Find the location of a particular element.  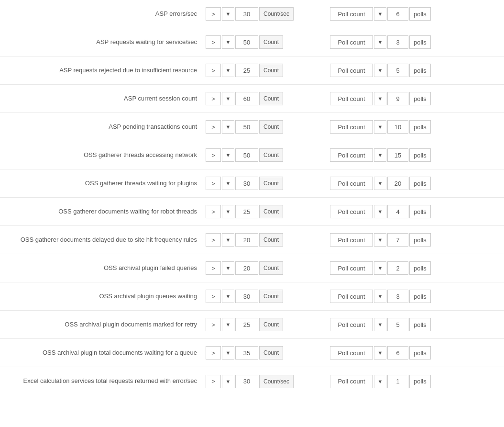

table-row: OSS gatherer threads accessing network▼C… is located at coordinates (252, 155).